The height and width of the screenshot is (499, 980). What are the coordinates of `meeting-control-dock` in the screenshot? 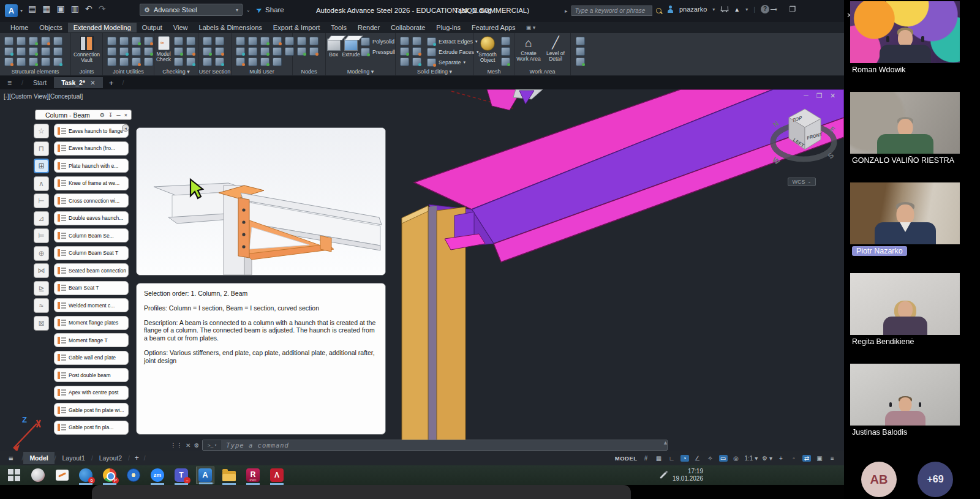 It's located at (361, 492).